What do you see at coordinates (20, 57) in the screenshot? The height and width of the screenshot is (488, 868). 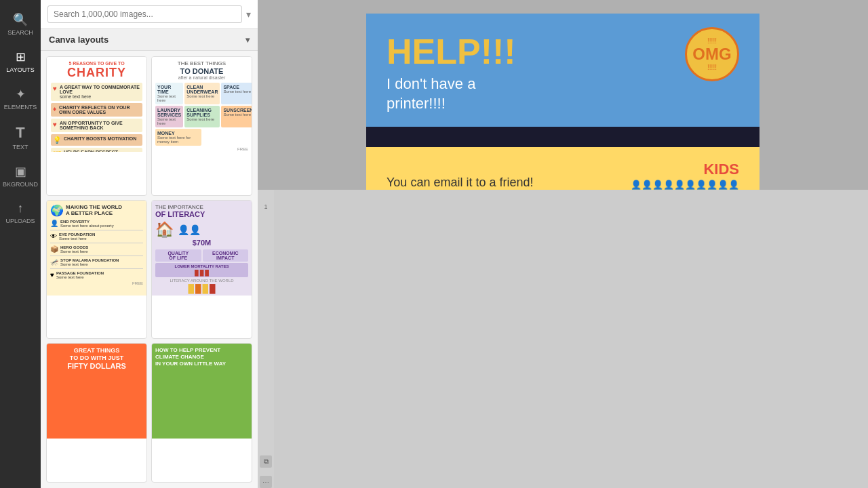 I see `layouts-icon: ⊞` at bounding box center [20, 57].